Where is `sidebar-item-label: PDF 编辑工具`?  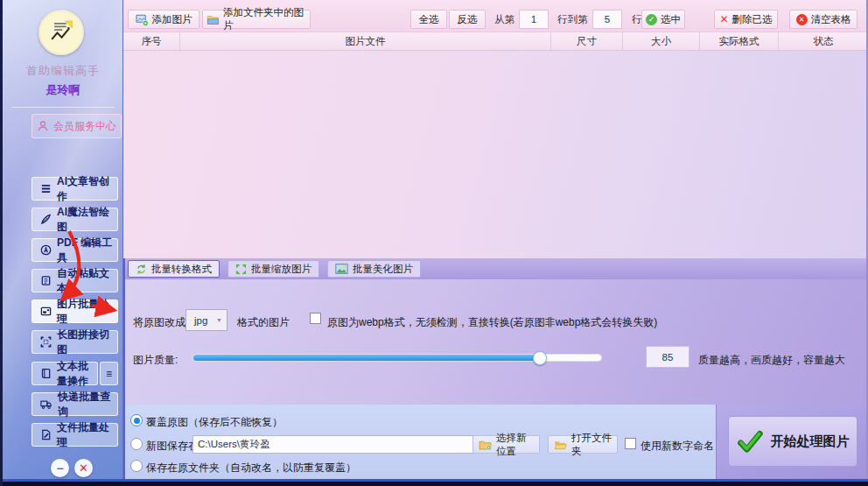 sidebar-item-label: PDF 编辑工具 is located at coordinates (88, 250).